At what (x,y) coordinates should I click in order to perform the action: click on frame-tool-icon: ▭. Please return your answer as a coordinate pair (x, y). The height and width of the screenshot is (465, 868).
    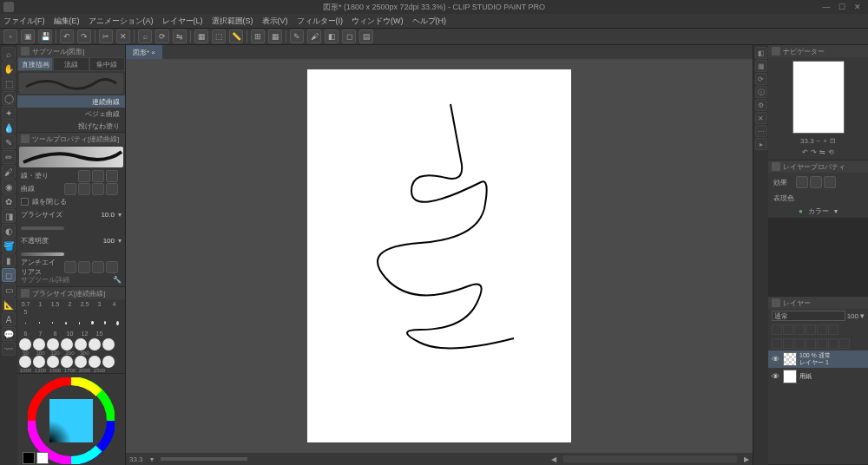
    Looking at the image, I should click on (9, 290).